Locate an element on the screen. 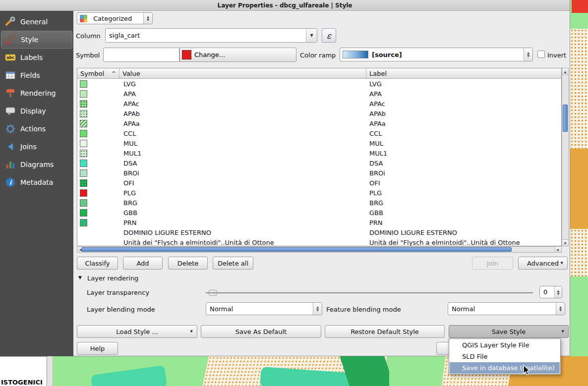 The image size is (588, 386). renderer-combobox: Categorized ▲▼ is located at coordinates (115, 18).